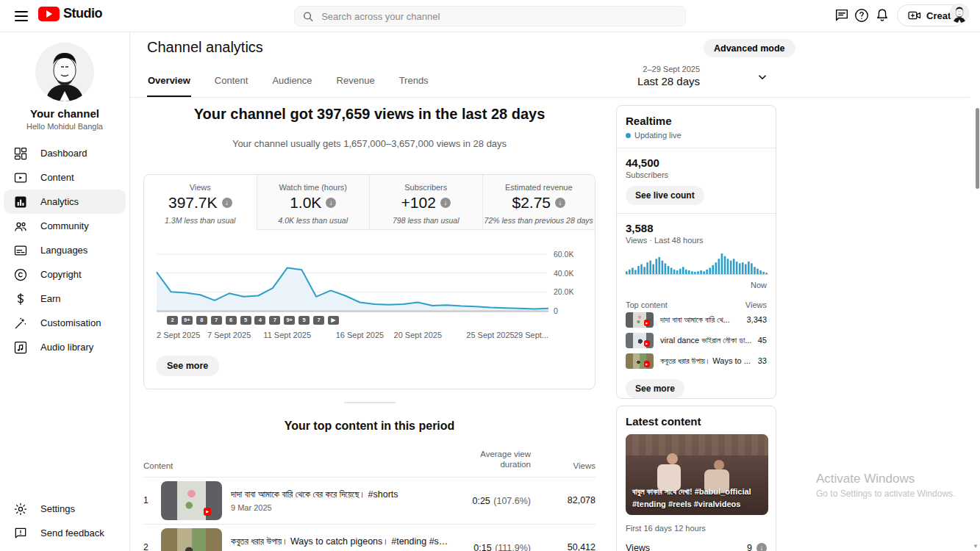 This screenshot has width=980, height=551. I want to click on sidebar-item-analytics: Analytics, so click(65, 201).